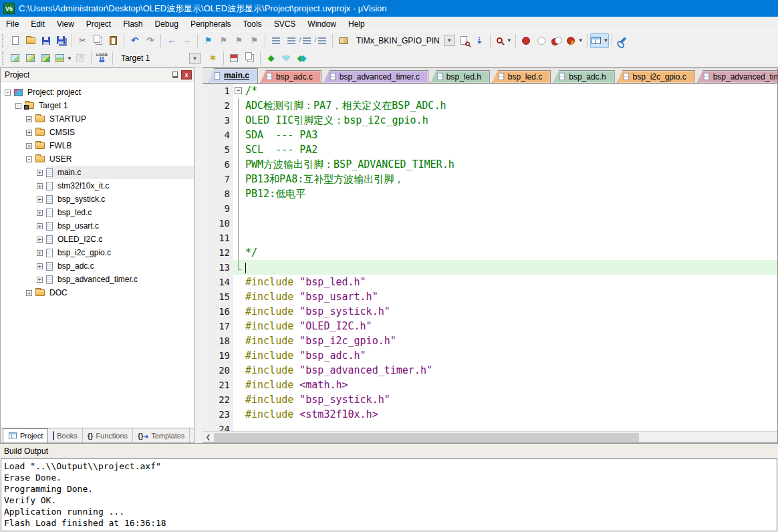  I want to click on kill-all-breakpoints-button: ✗▼, so click(575, 41).